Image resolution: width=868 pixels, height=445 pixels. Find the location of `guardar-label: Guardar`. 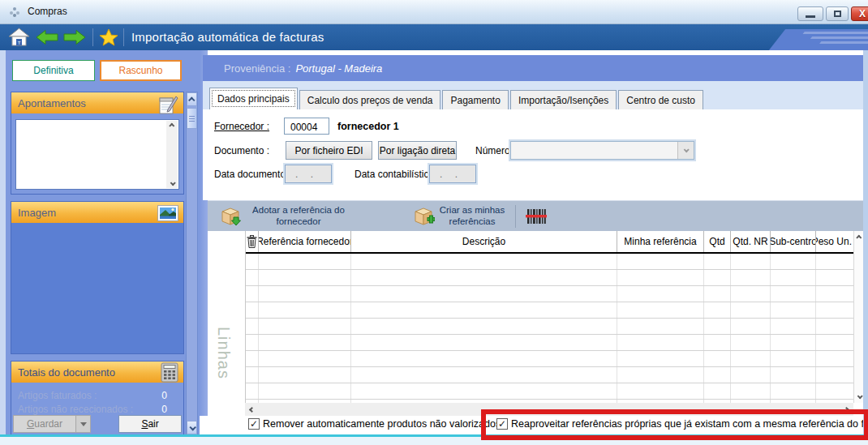

guardar-label: Guardar is located at coordinates (45, 424).